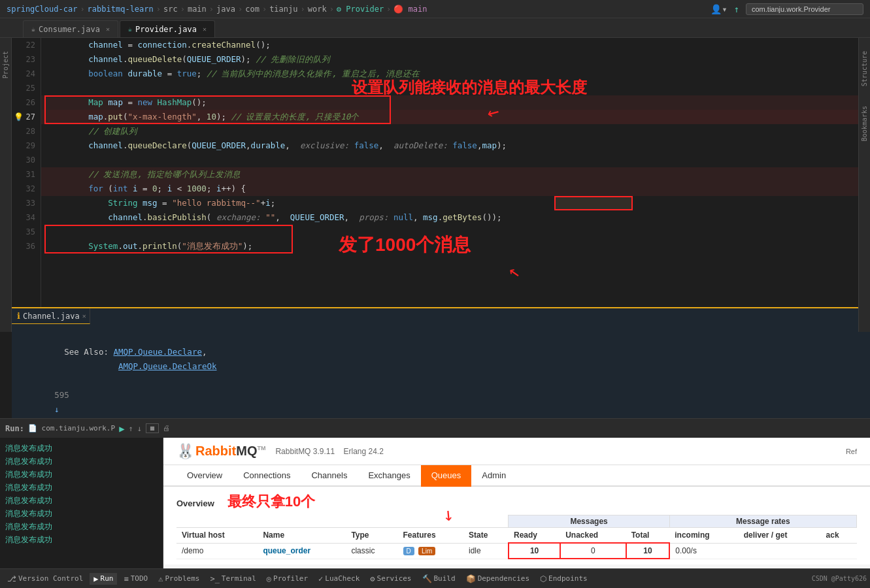  Describe the element at coordinates (167, 29) in the screenshot. I see `tab-provider-java: ☕ Provider.java ✕` at that location.